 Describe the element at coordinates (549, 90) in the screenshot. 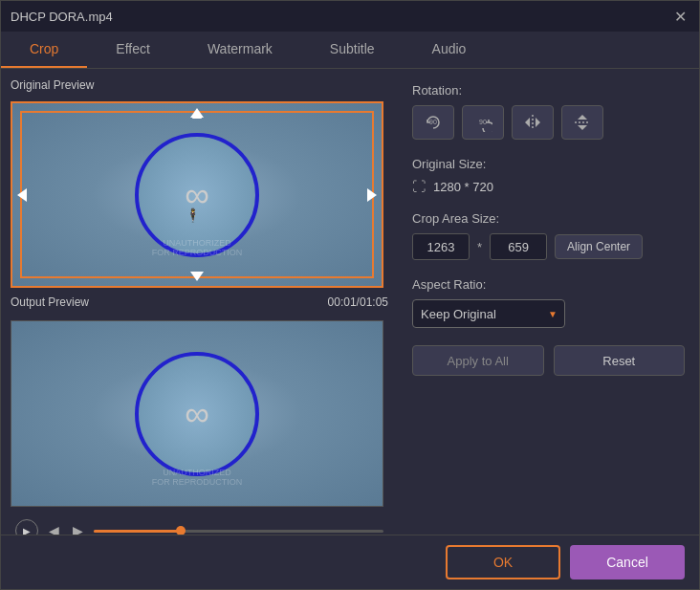

I see `rotation-label: Rotation:` at that location.